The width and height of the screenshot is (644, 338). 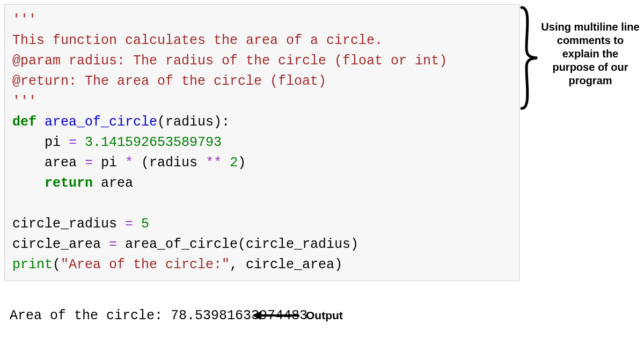 I want to click on circle-area-var: circle_area, so click(x=61, y=245).